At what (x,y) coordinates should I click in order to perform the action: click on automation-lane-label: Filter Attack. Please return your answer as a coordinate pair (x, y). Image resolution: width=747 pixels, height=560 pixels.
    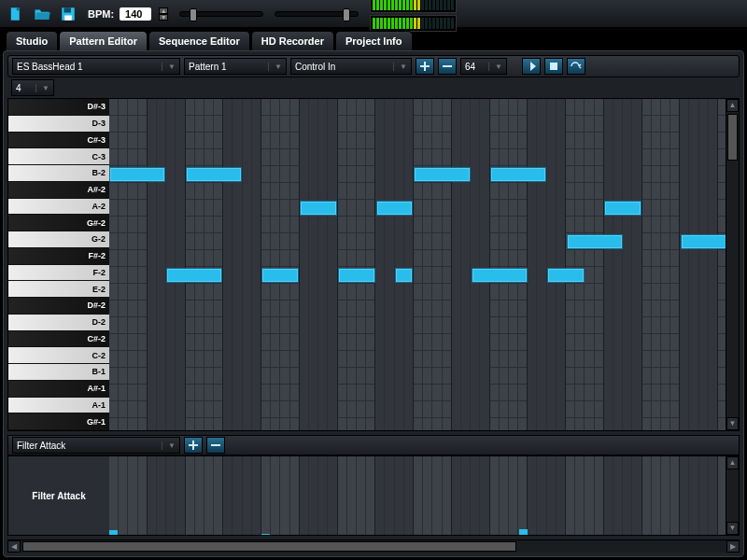
    Looking at the image, I should click on (59, 496).